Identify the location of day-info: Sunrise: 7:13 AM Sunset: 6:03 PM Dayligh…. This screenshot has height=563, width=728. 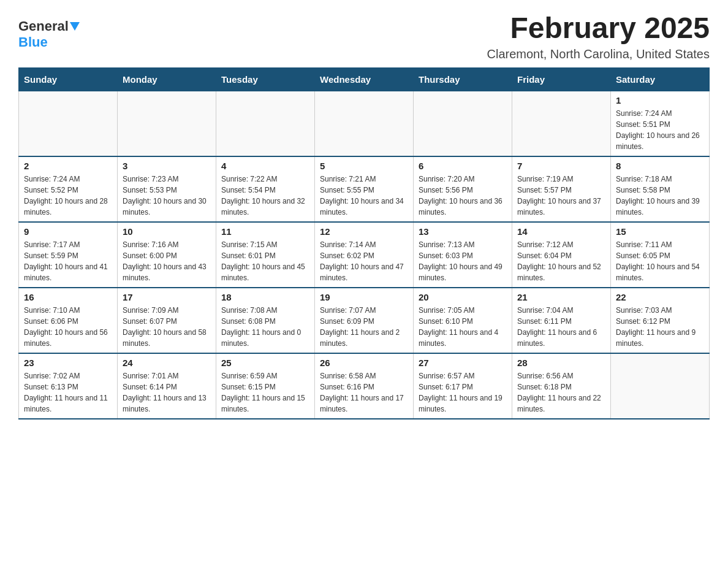
(463, 261).